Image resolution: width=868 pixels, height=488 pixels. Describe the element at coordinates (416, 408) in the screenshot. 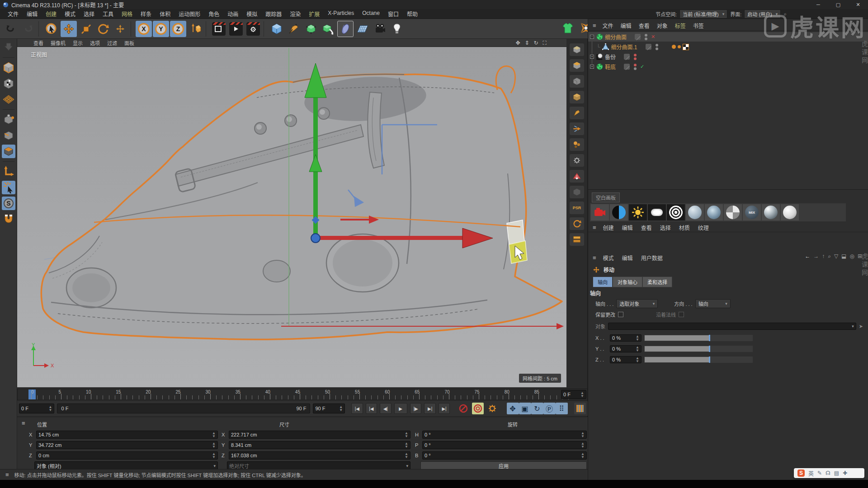

I see `next-frame-button: |▶` at that location.